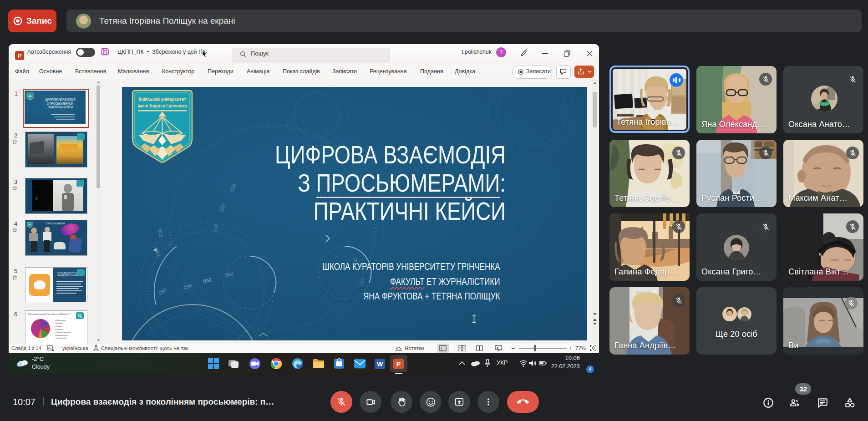  Describe the element at coordinates (163, 106) in the screenshot. I see `svg-text: імені Бориса Грінченка` at that location.